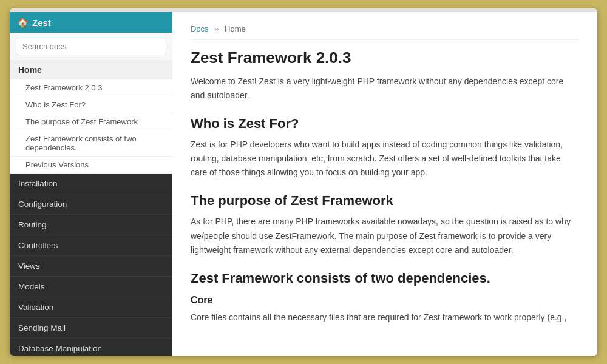 Image resolution: width=607 pixels, height=364 pixels. Describe the element at coordinates (385, 318) in the screenshot. I see `core-text: Core files contains all the necessary fi…` at that location.